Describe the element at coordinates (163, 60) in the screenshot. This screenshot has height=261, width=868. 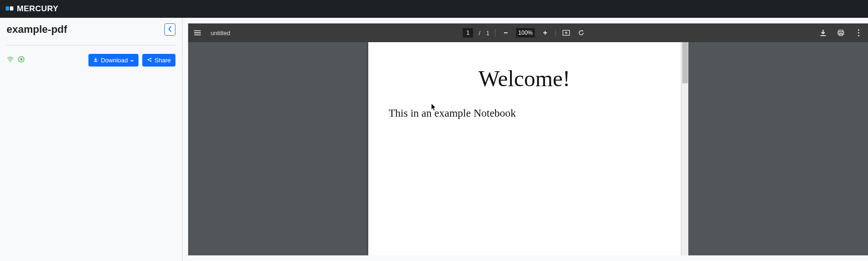
I see `share-label: Share` at that location.